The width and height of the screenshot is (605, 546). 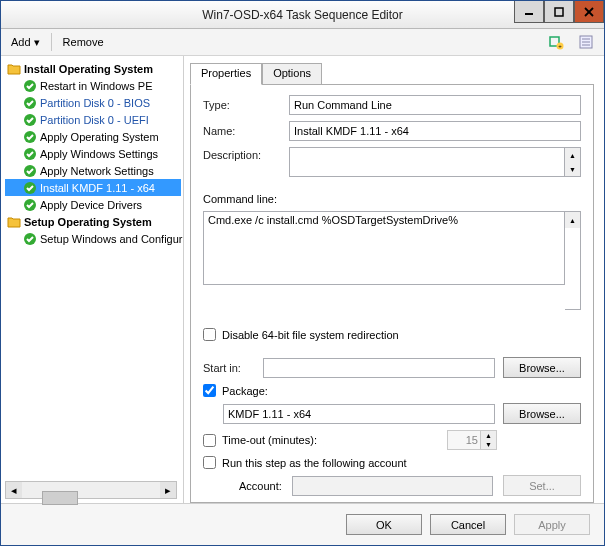 What do you see at coordinates (392, 462) in the screenshot?
I see `runas-checkbox: Run this step as the following account` at bounding box center [392, 462].